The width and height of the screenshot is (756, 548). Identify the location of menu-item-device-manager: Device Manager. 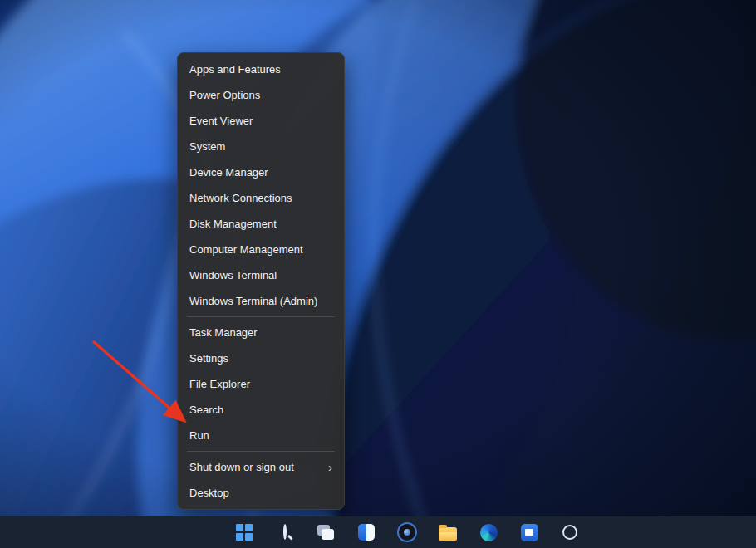
(261, 173).